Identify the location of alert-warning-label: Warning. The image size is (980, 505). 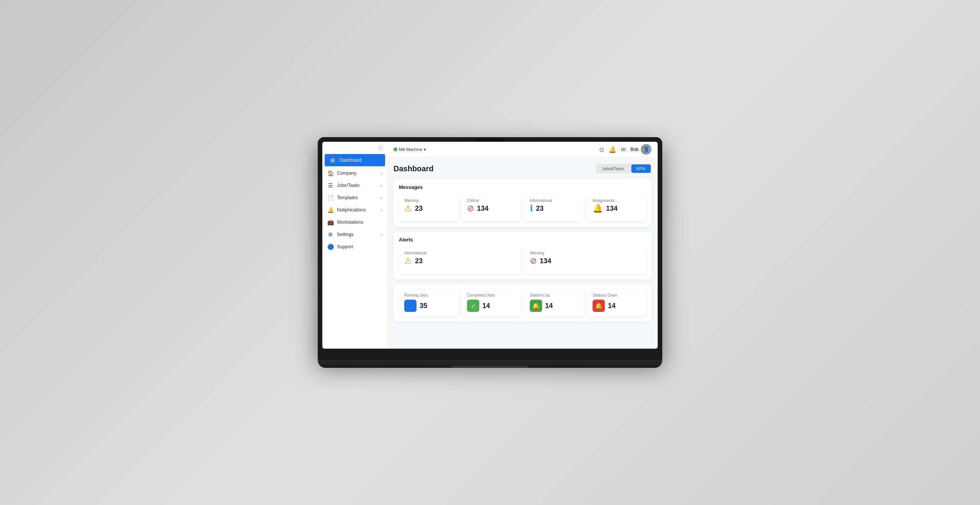
(585, 253).